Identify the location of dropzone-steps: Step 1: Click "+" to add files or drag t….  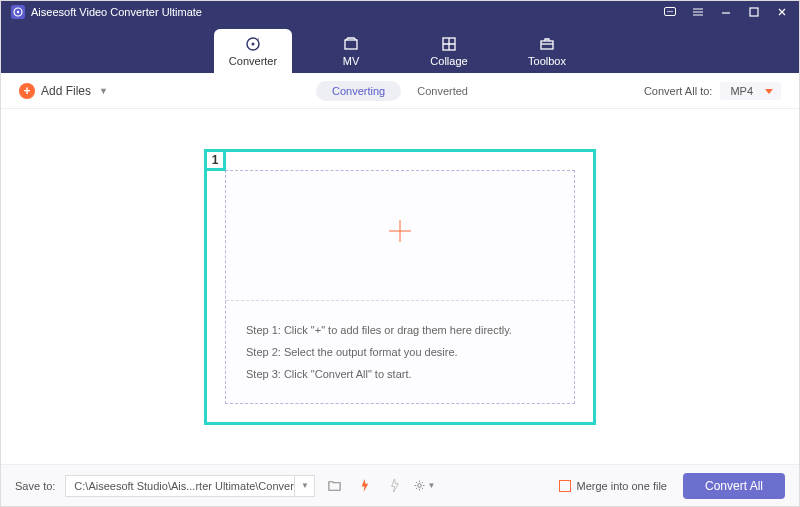
(400, 352).